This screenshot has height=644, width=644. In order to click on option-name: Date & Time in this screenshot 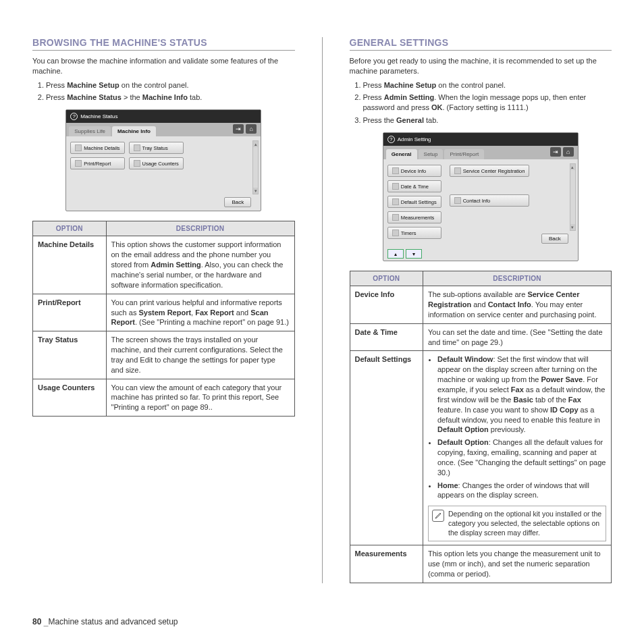, I will do `click(386, 338)`.